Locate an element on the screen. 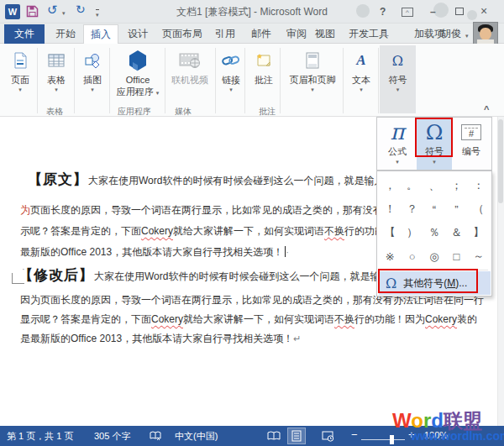 The width and height of the screenshot is (504, 446). pi-icon: π is located at coordinates (397, 132).